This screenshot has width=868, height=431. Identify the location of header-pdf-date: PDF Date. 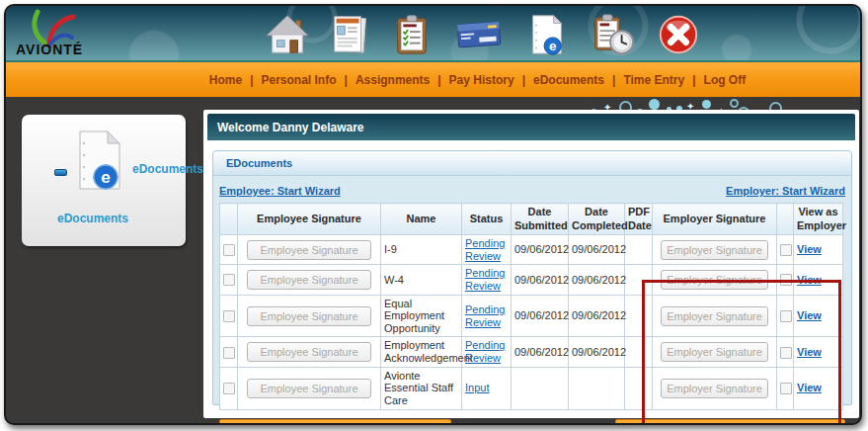
(639, 219).